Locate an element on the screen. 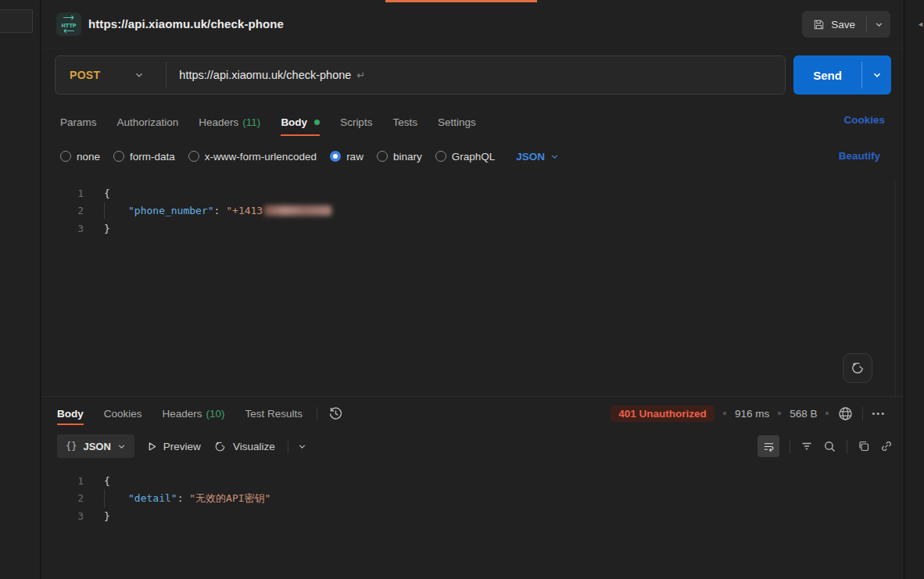 This screenshot has width=924, height=579. tab-authorization: Authorization is located at coordinates (149, 122).